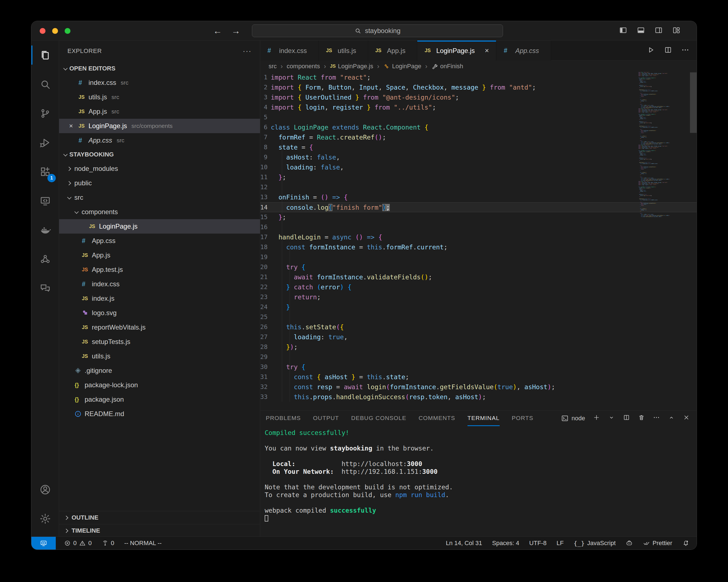  Describe the element at coordinates (68, 31) in the screenshot. I see `zoom-window-button` at that location.